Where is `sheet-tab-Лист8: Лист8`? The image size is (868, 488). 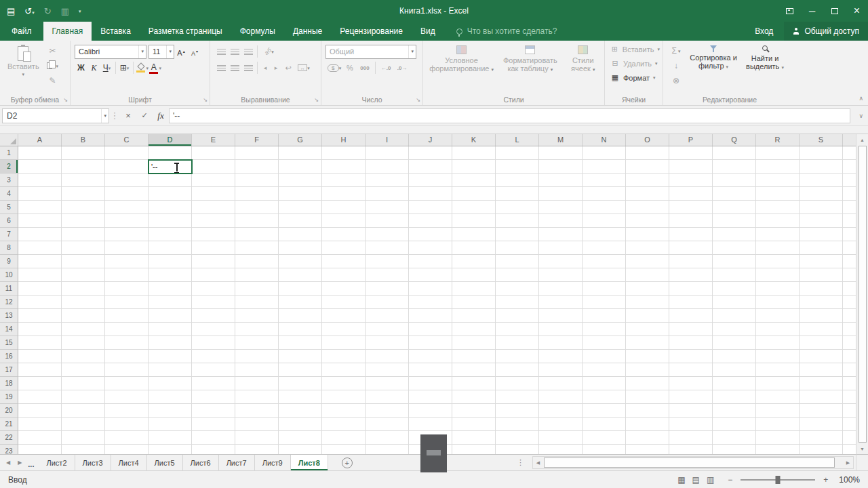 sheet-tab-Лист8: Лист8 is located at coordinates (309, 462).